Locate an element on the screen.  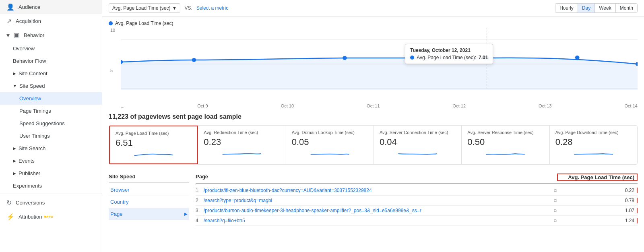
left-table-item-page: Page ▶ is located at coordinates (149, 214).